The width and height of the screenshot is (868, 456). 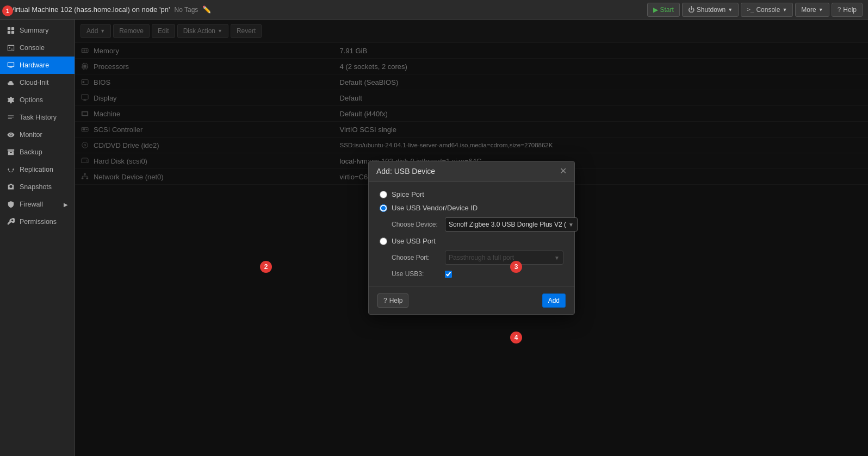 I want to click on sidebar-item-console: Console, so click(x=37, y=48).